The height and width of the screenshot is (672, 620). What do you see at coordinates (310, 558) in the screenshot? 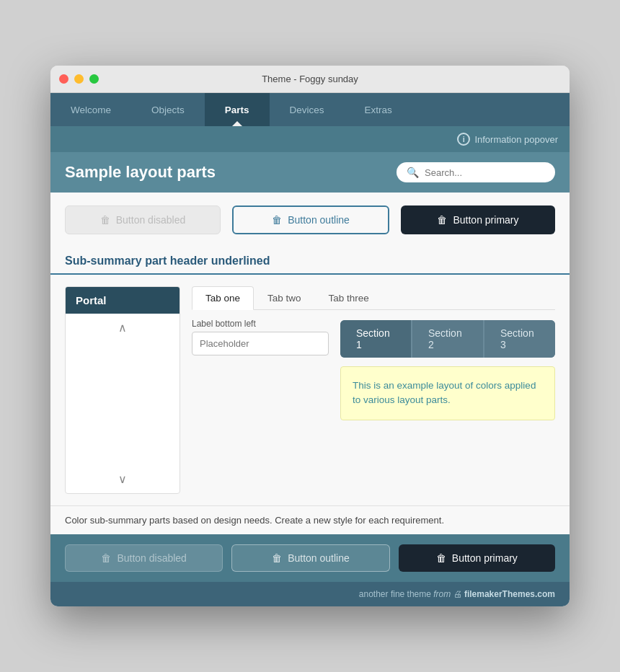
I see `footer-buttons: 🗑 Button disabled 🗑 Button outline 🗑 But…` at bounding box center [310, 558].